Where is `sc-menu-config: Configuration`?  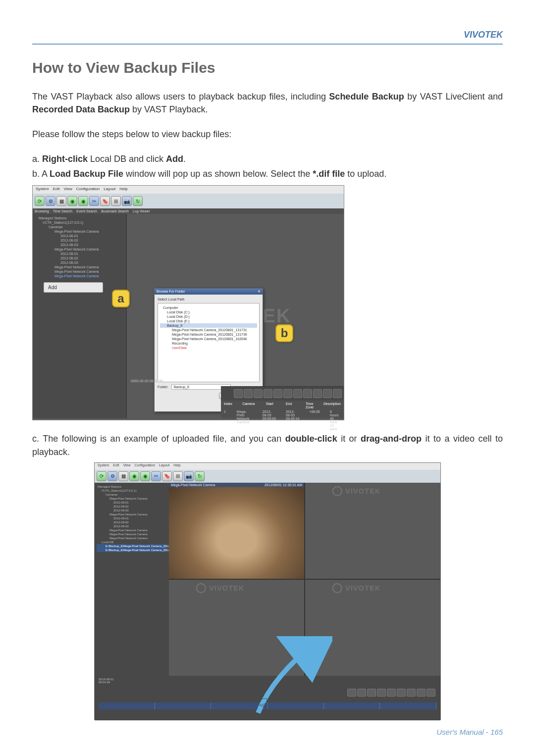
sc-menu-config: Configuration is located at coordinates (145, 466).